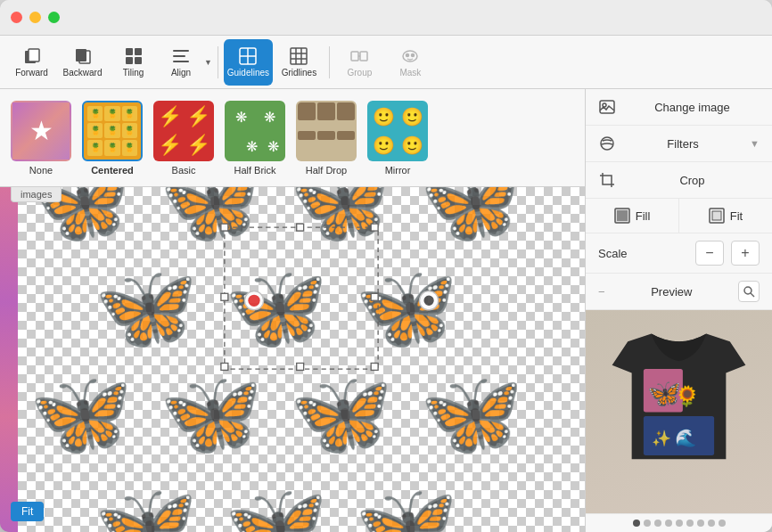 This screenshot has width=772, height=532. What do you see at coordinates (644, 216) in the screenshot?
I see `fill-label: Fill` at bounding box center [644, 216].